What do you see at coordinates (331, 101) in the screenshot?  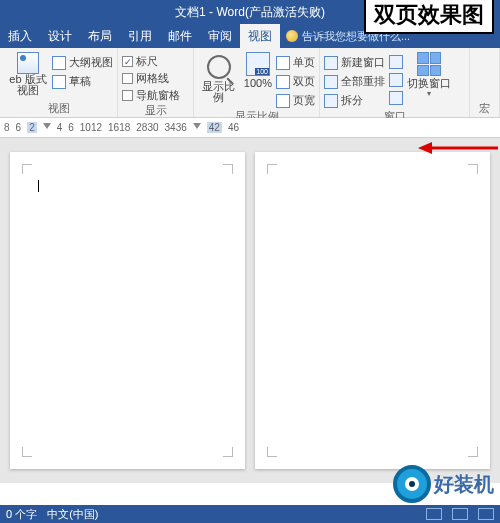 I see `split-icon` at bounding box center [331, 101].